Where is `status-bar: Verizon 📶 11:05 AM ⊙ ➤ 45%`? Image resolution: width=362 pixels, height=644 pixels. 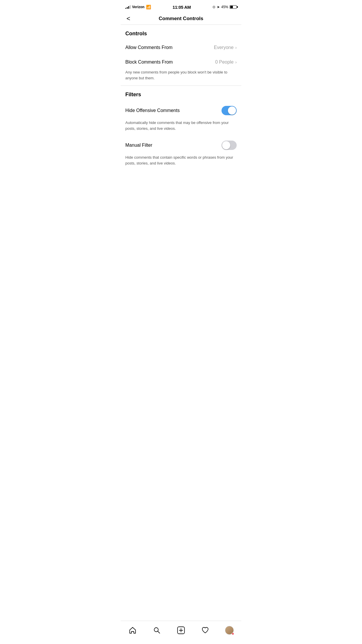
status-bar: Verizon 📶 11:05 AM ⊙ ➤ 45% is located at coordinates (181, 6).